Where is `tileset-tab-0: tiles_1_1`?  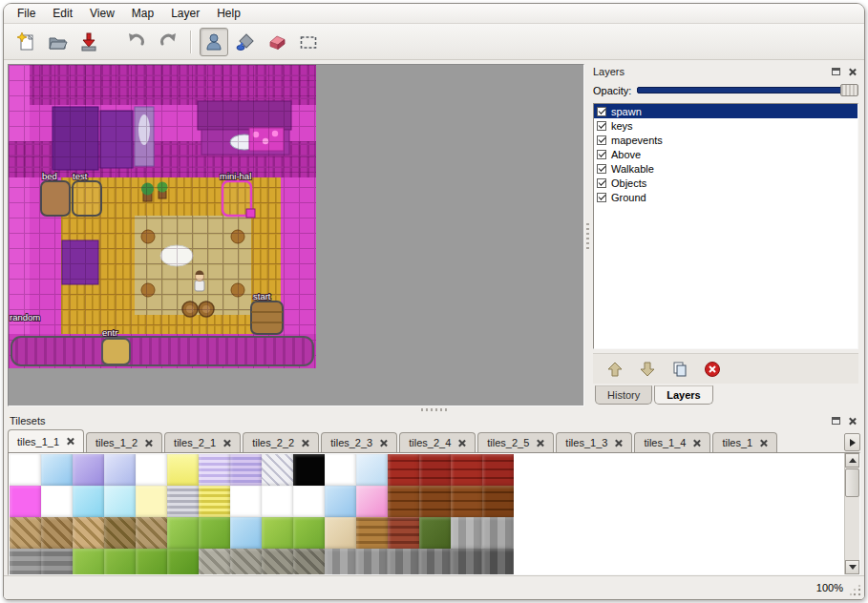 tileset-tab-0: tiles_1_1 is located at coordinates (46, 441).